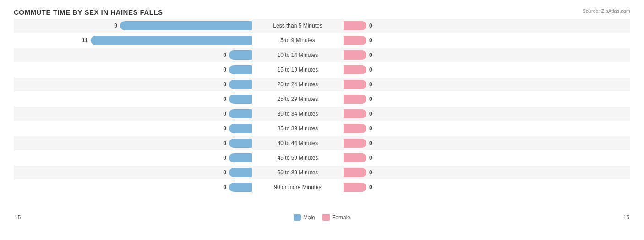 The image size is (644, 240). I want to click on row-label: 90 or more Minutes, so click(298, 187).